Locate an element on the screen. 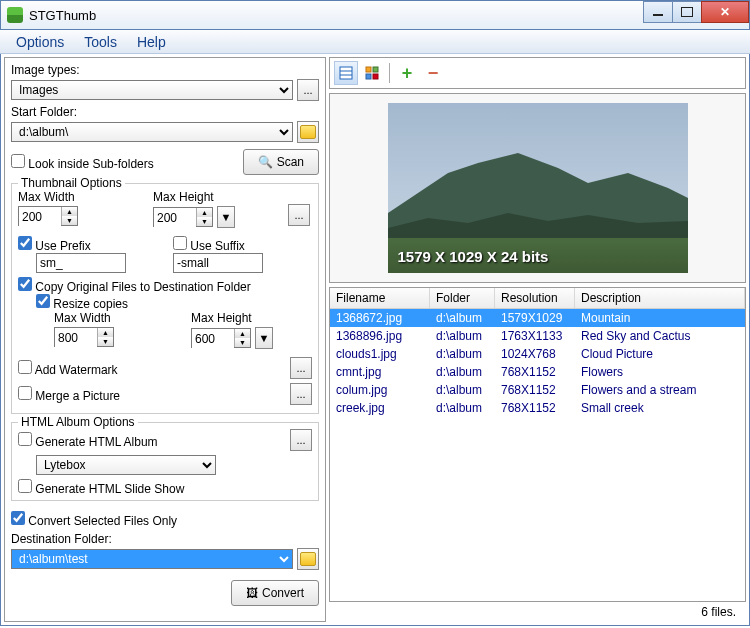 The image size is (750, 628). resize-copies-checkbox is located at coordinates (43, 301).